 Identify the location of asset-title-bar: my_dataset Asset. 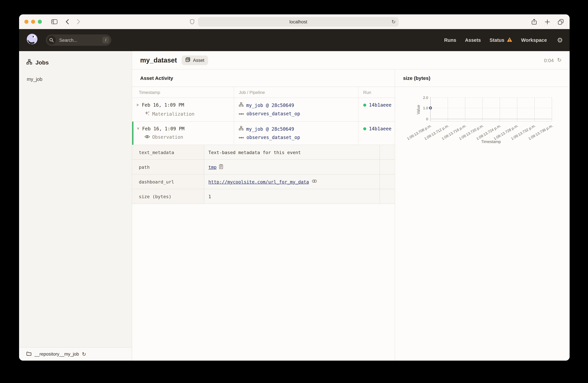
(351, 60).